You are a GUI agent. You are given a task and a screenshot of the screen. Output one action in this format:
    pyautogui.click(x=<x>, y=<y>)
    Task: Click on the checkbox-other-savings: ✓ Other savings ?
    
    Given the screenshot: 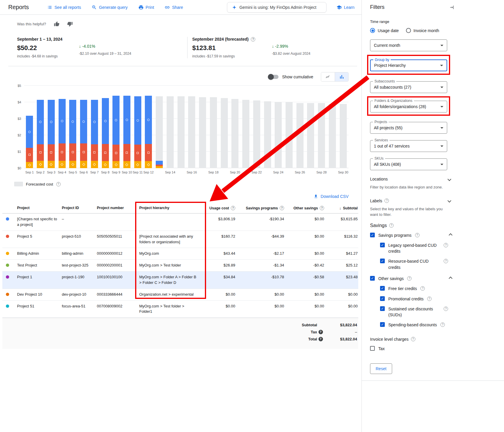 What is the action you would take?
    pyautogui.click(x=412, y=279)
    